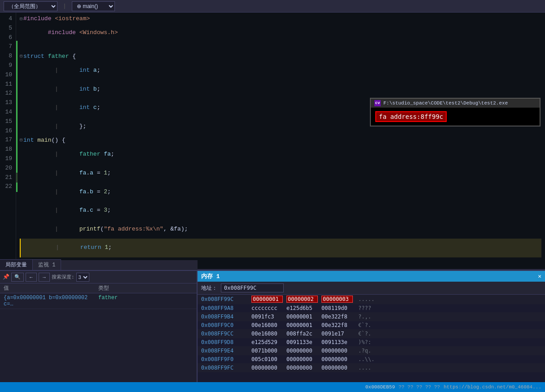 The width and height of the screenshot is (545, 392). What do you see at coordinates (445, 103) in the screenshot?
I see `console-title: F:\studio_space\CODE\test2\Debug\test2.e…` at bounding box center [445, 103].